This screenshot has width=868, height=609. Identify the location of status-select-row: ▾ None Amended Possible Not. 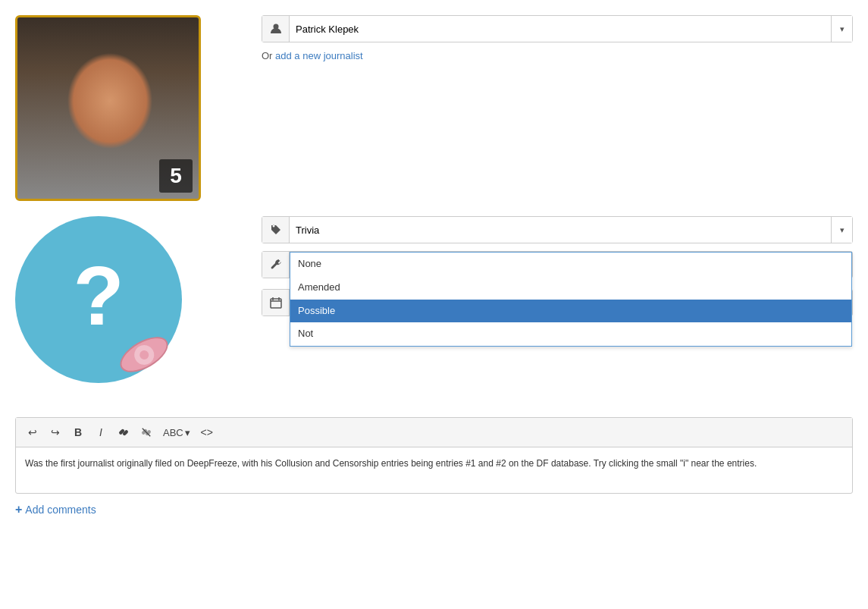
(557, 265).